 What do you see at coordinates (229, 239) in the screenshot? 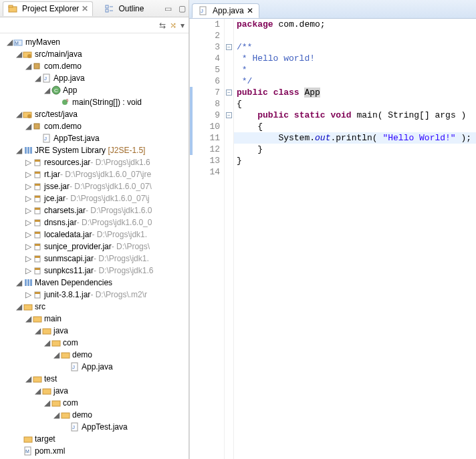
I see `fold-column: − − −` at bounding box center [229, 239].